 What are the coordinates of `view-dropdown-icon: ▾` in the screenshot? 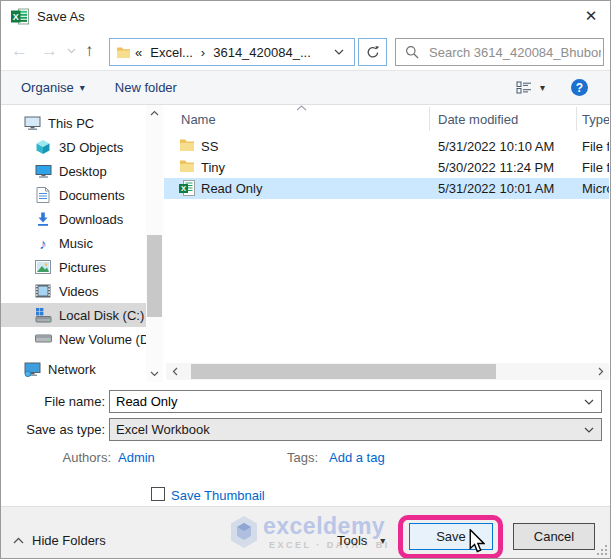 It's located at (542, 88).